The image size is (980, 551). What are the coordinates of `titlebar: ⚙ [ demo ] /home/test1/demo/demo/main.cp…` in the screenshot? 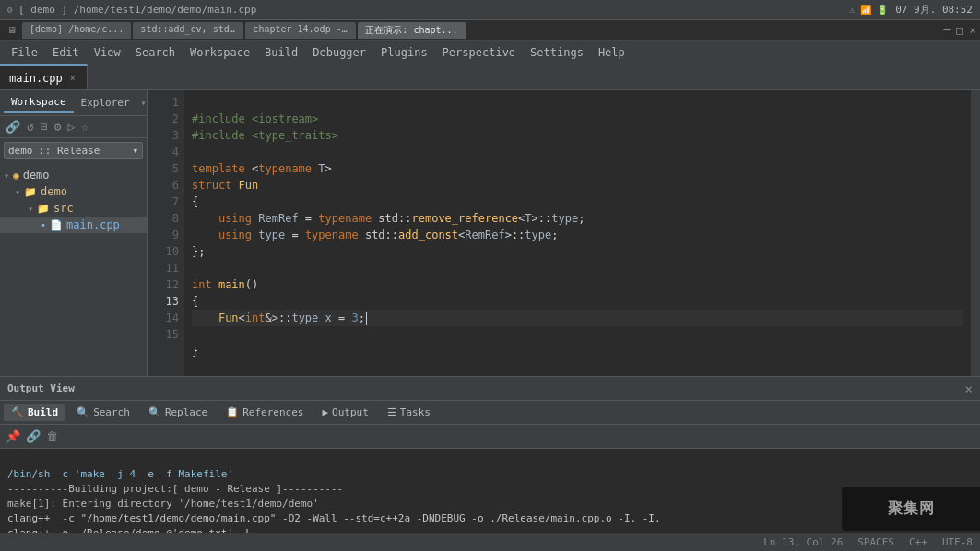 It's located at (490, 10).